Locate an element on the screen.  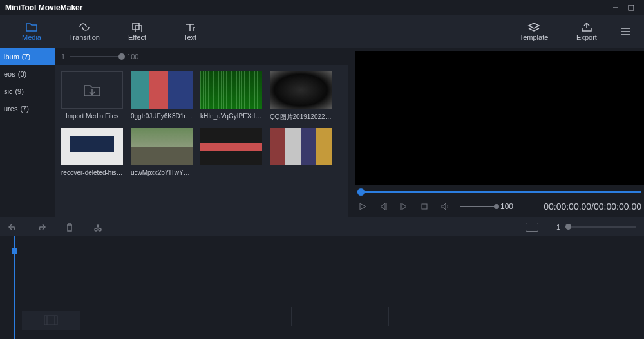
media-item: QQ图片20191202215506 is located at coordinates (301, 96).